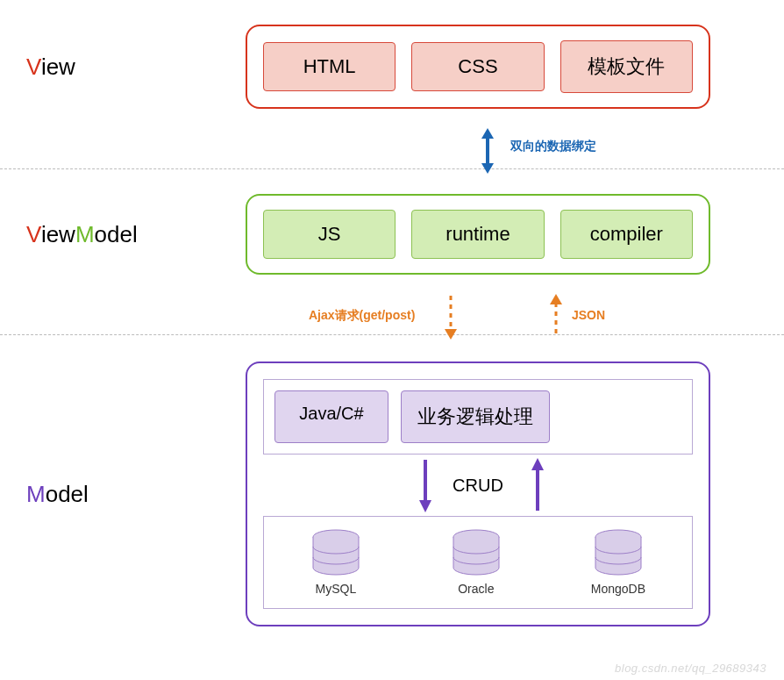 This screenshot has height=680, width=784. What do you see at coordinates (478, 234) in the screenshot?
I see `viewmodel-layer-box: JS runtime compiler` at bounding box center [478, 234].